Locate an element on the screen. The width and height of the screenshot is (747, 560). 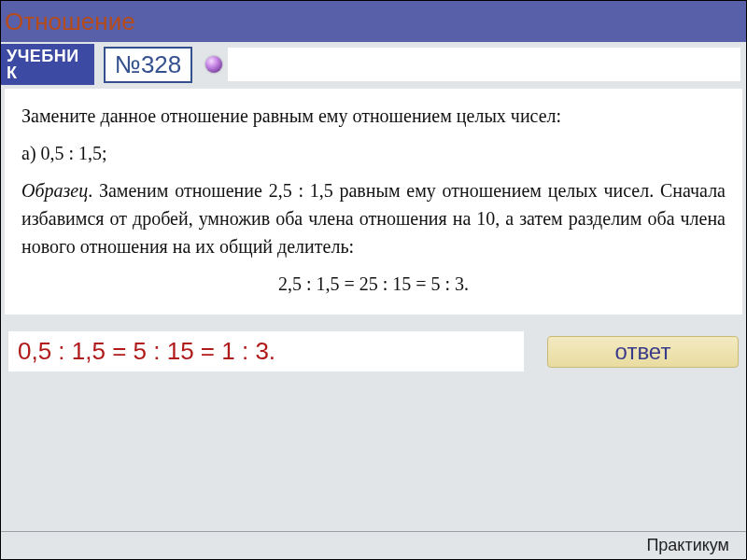
record-orb-icon is located at coordinates (214, 64).